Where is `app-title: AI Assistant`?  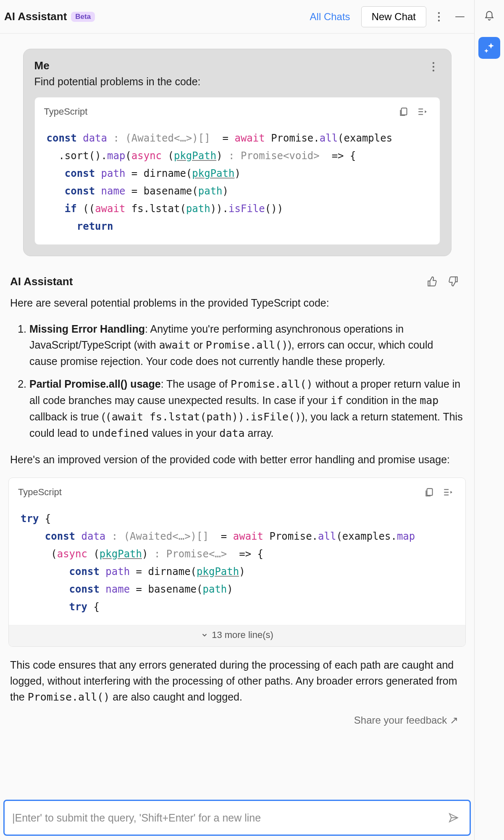
app-title: AI Assistant is located at coordinates (35, 17).